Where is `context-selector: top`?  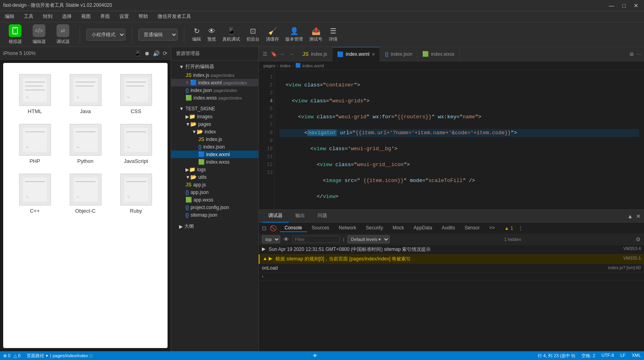
context-selector: top is located at coordinates (271, 239).